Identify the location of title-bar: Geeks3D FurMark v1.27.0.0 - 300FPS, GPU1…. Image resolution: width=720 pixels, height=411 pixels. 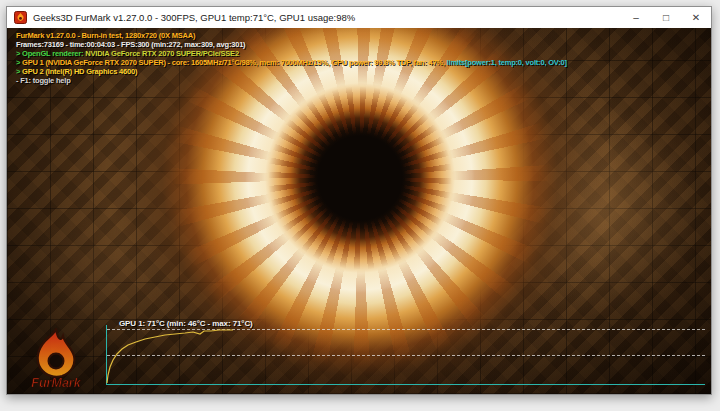
(359, 18).